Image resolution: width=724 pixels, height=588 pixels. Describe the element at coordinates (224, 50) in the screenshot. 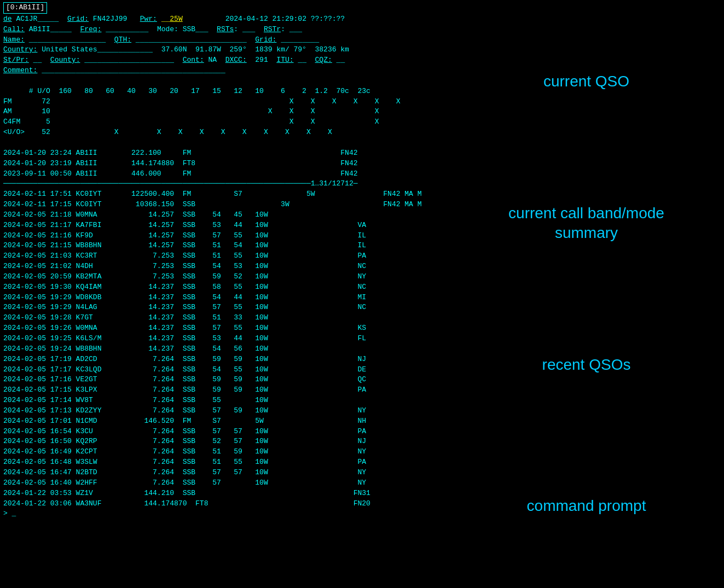

I see `header-line4: Country: United States_____________ 37.6…` at that location.